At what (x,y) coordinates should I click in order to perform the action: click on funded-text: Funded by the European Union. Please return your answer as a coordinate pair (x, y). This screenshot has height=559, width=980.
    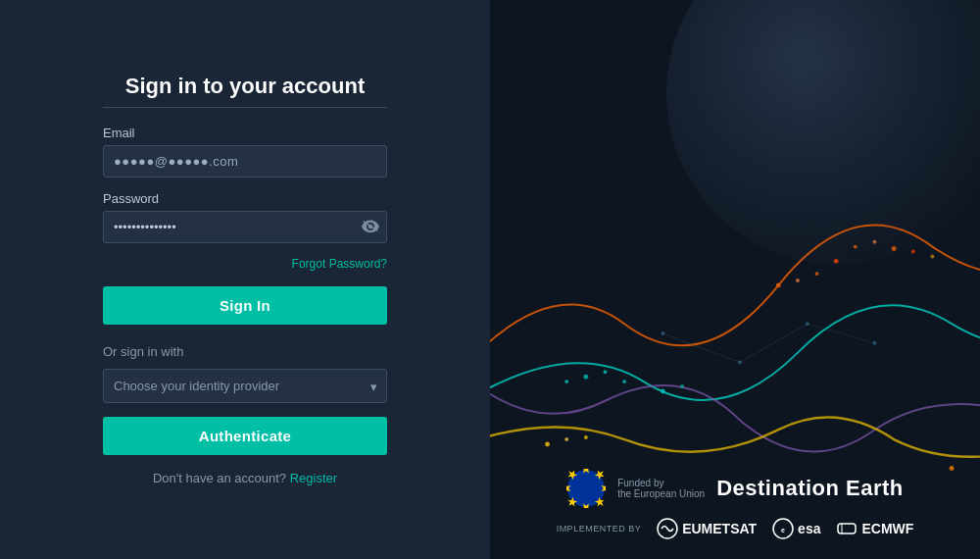
    Looking at the image, I should click on (661, 488).